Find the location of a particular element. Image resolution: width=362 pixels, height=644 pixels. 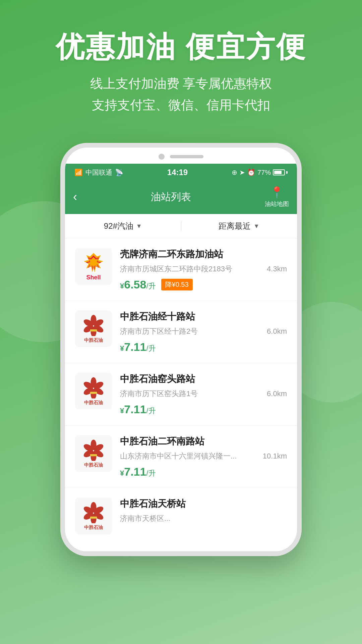

station-logo-3: 中胜石油 is located at coordinates (94, 453).